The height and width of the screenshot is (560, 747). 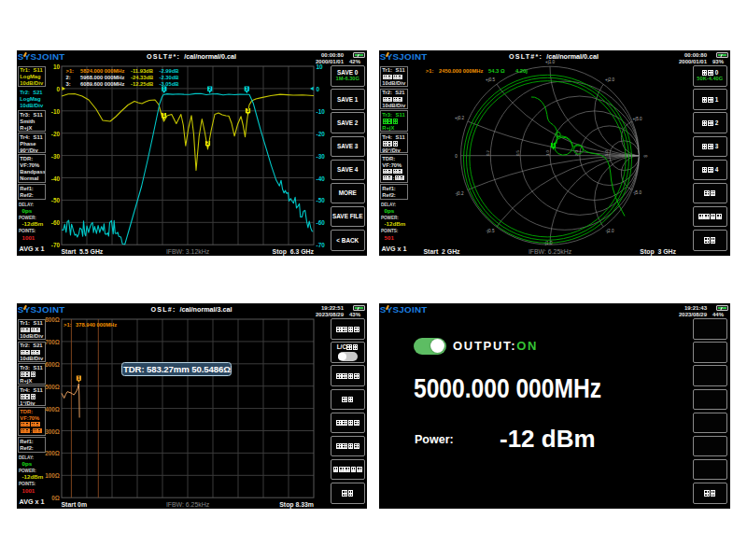 What do you see at coordinates (517, 153) in the screenshot?
I see `svg-text: 0.5` at bounding box center [517, 153].